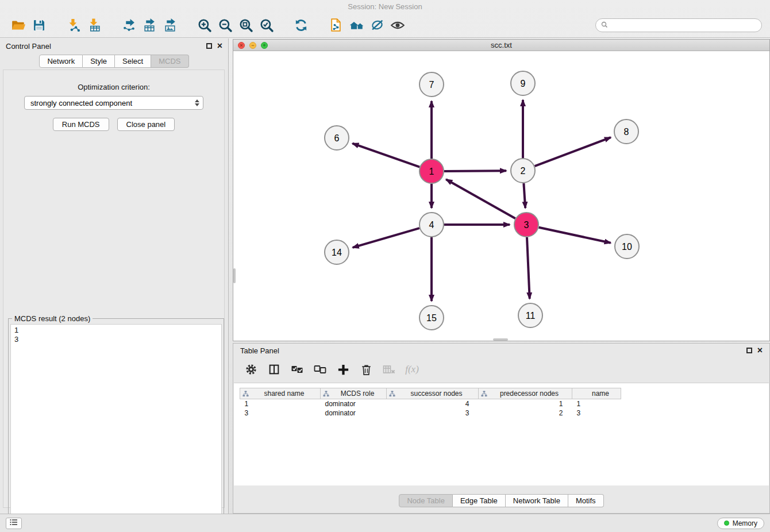 This screenshot has height=532, width=770. Describe the element at coordinates (760, 350) in the screenshot. I see `close-table-panel-icon: ×` at that location.